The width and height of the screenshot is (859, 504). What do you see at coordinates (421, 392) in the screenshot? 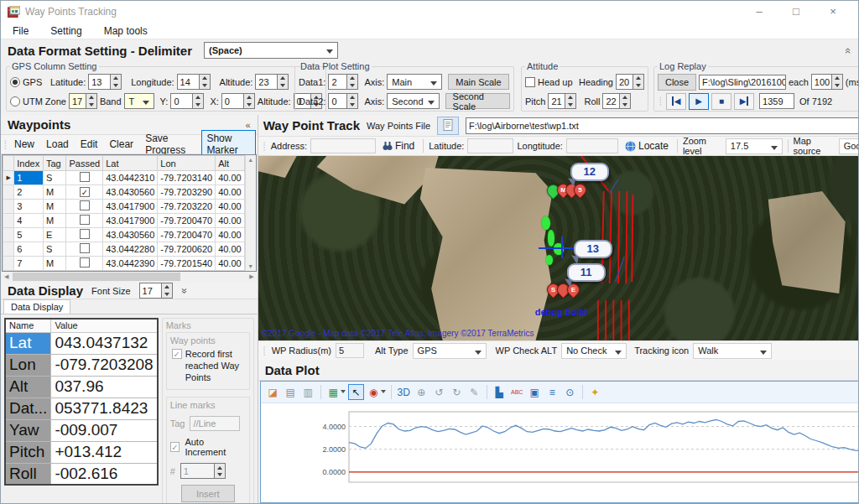
I see `pan-icon: ⊕` at bounding box center [421, 392].